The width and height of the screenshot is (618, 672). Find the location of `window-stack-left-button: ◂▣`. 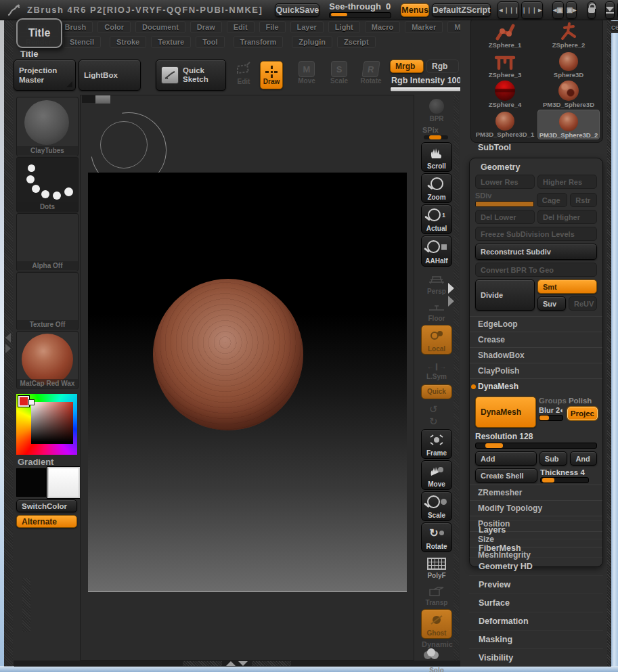

window-stack-left-button: ◂▣ is located at coordinates (558, 10).